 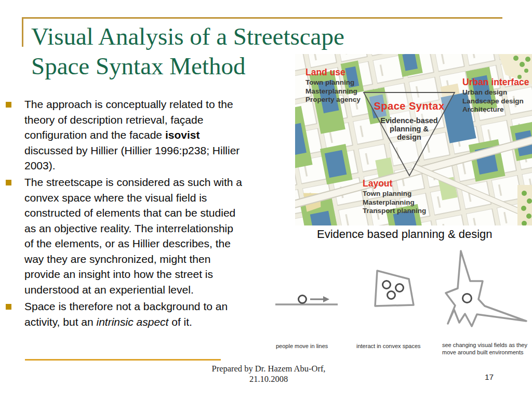 What do you see at coordinates (394, 288) in the screenshot?
I see `convex-space-figure` at bounding box center [394, 288].